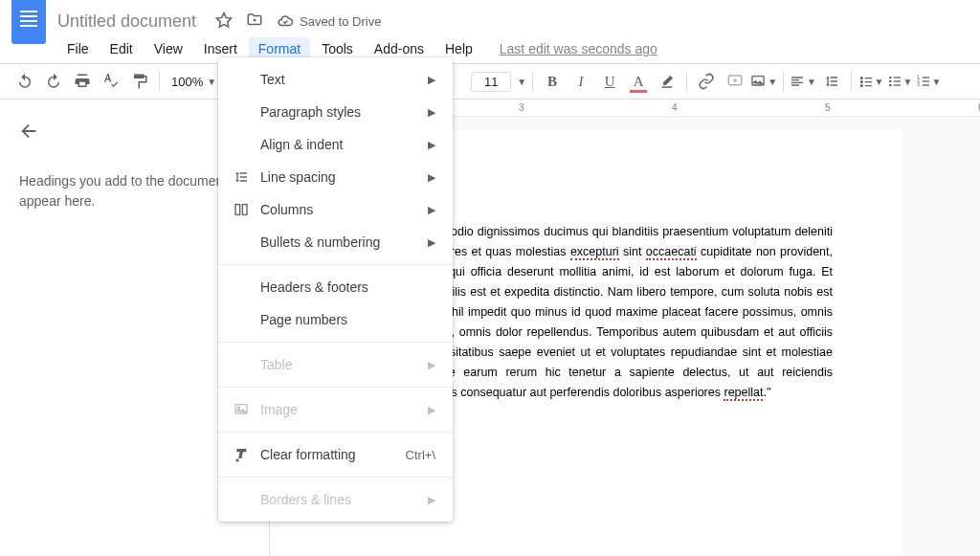  I want to click on format-menu-columns: Columns▶, so click(335, 210).